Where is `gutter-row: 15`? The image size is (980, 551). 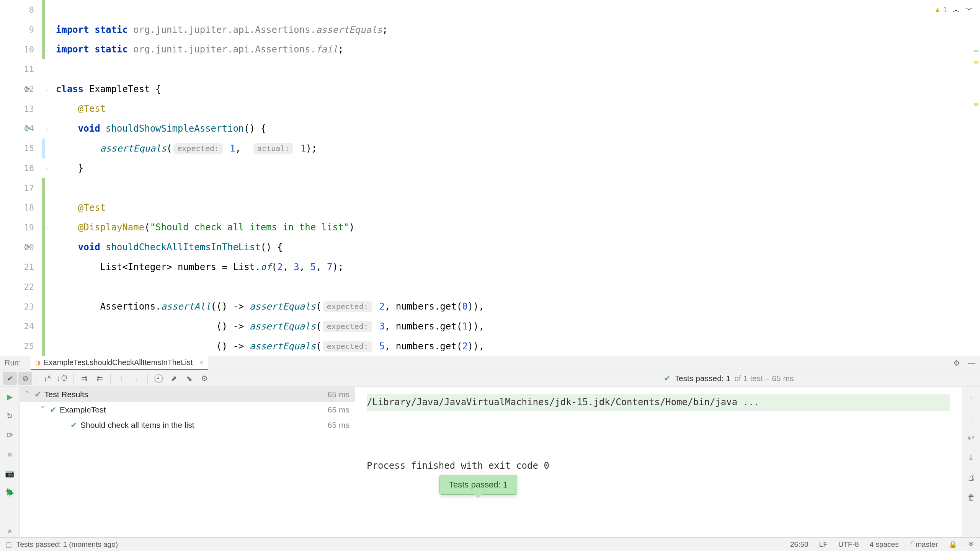
gutter-row: 15 is located at coordinates (22, 148).